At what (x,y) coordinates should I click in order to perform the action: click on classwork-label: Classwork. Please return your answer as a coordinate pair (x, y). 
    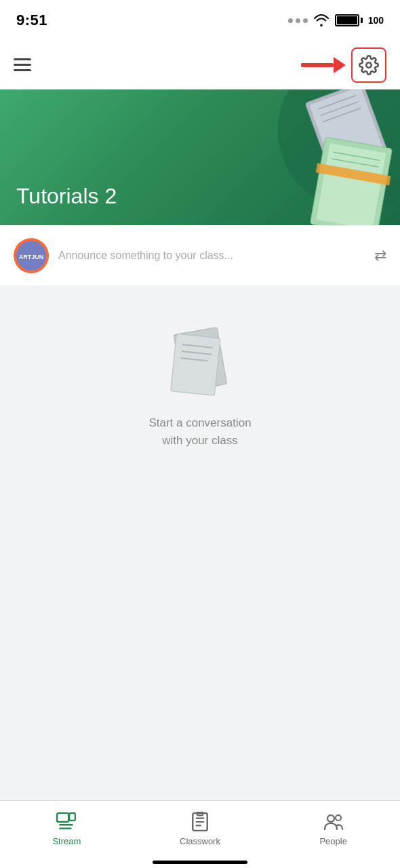
    Looking at the image, I should click on (200, 841).